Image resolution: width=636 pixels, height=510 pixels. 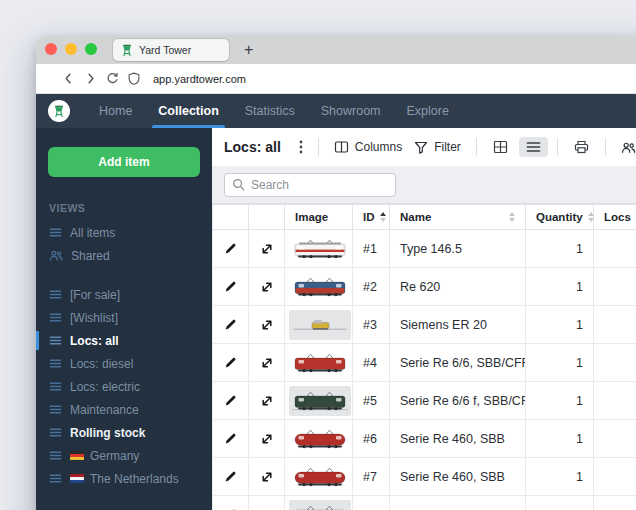 I want to click on back-button, so click(x=68, y=78).